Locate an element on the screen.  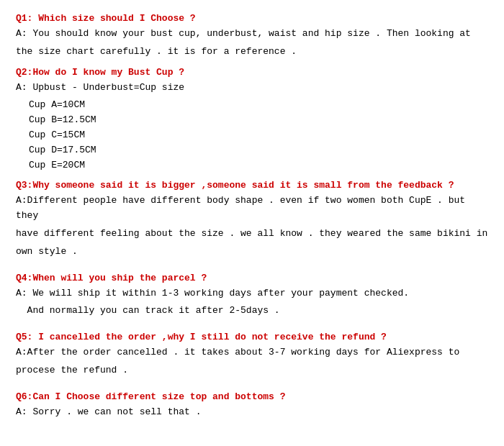
question-q6: Q6:Can I Choose different size top and b… is located at coordinates (252, 397).